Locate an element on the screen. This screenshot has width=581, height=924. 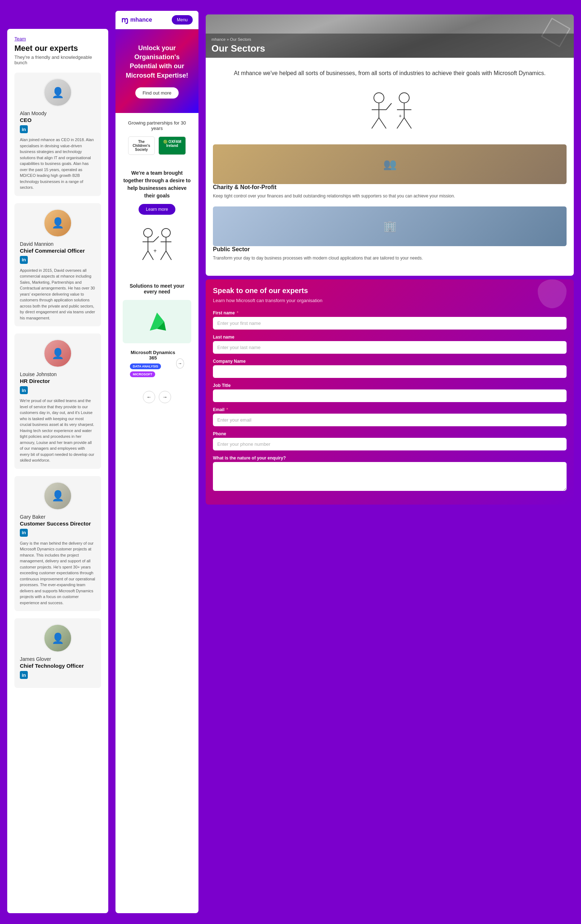
company-input is located at coordinates (390, 371).